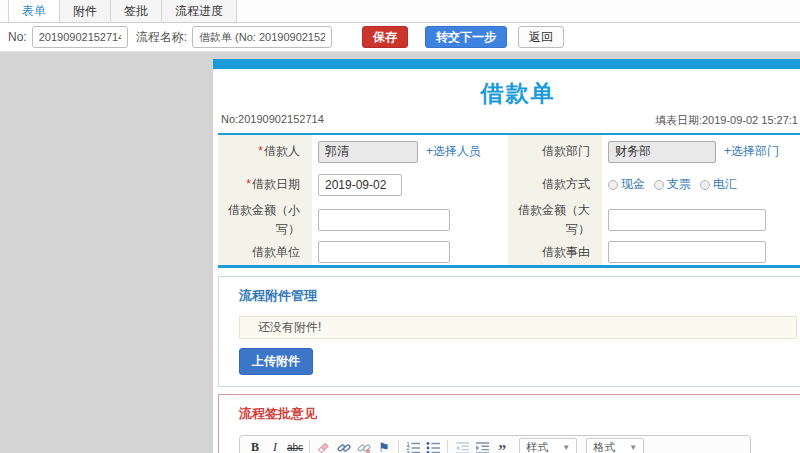 The width and height of the screenshot is (800, 453). I want to click on process-name-label: 流程名称:, so click(162, 38).